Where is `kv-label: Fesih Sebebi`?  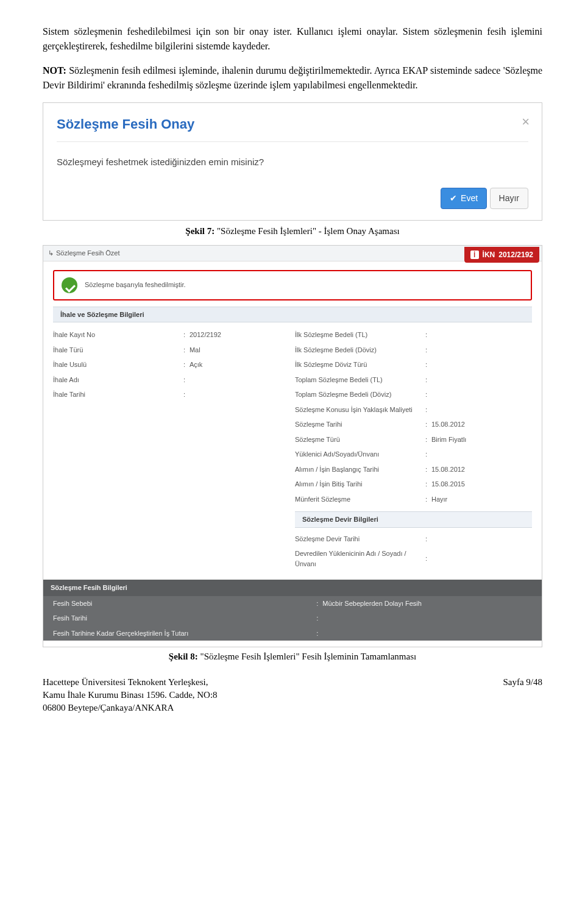
kv-label: Fesih Sebebi is located at coordinates (185, 603).